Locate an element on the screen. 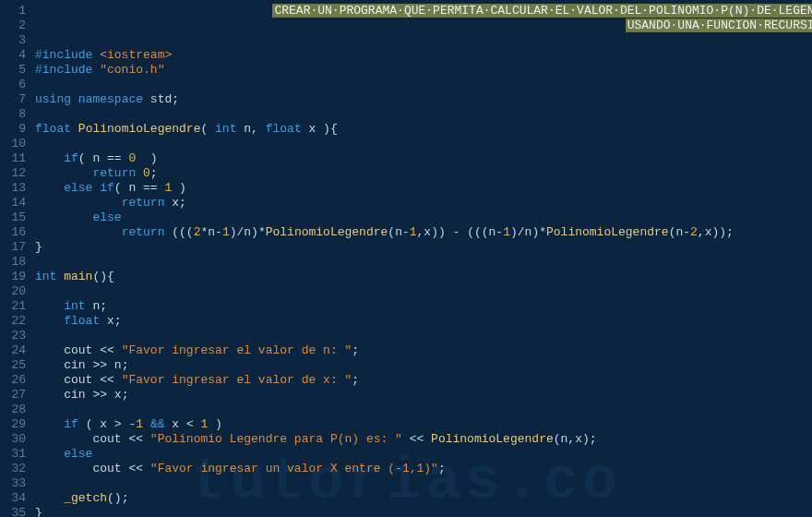 This screenshot has width=812, height=517. code-line: cout << "Favor ingresar un valor X entre… is located at coordinates (424, 469).